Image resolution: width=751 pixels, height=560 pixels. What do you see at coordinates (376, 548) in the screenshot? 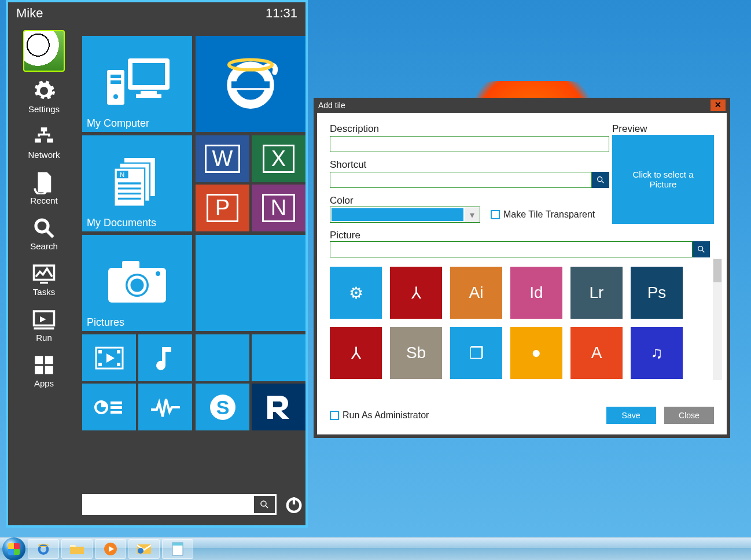
I see `taskbar` at bounding box center [376, 548].